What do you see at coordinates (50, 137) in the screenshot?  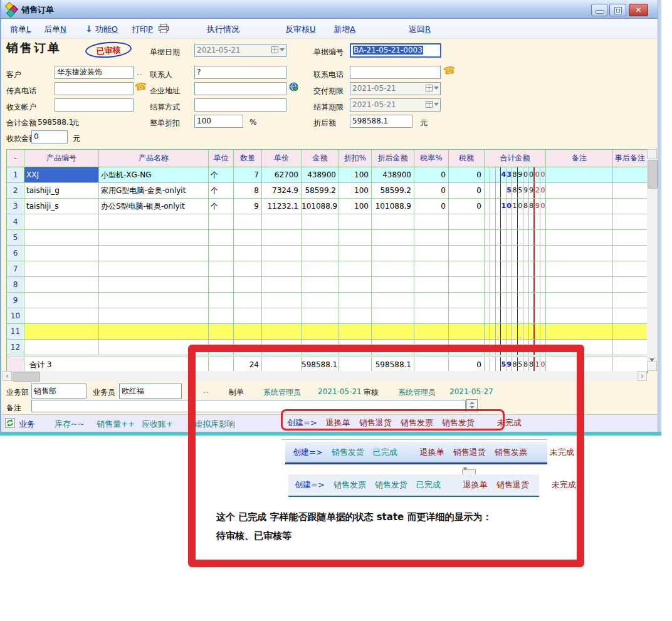 I see `received-amount-input: 0` at bounding box center [50, 137].